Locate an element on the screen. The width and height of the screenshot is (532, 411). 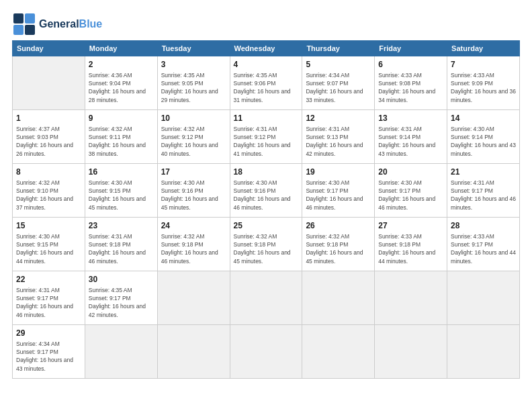
day-number: 3 is located at coordinates (193, 64).